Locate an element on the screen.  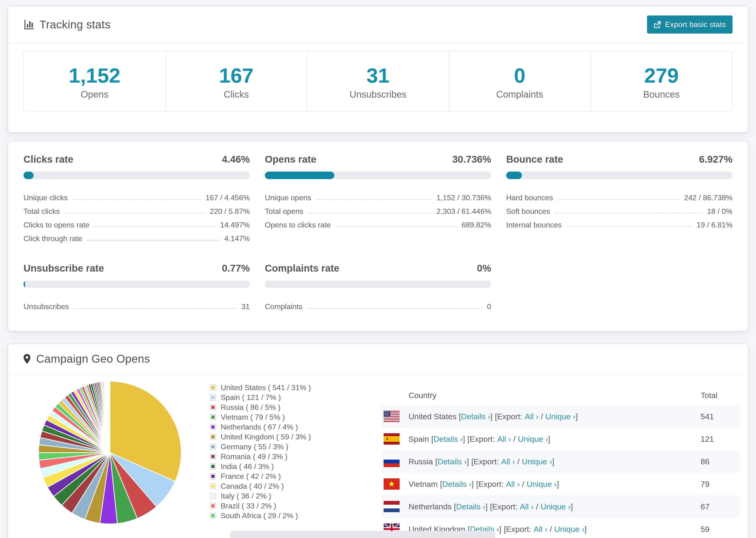
bounces-count: 279 is located at coordinates (661, 76).